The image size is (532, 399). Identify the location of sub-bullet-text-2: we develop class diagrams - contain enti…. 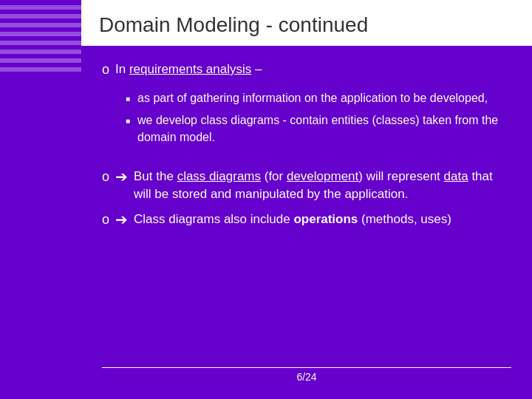
(324, 129).